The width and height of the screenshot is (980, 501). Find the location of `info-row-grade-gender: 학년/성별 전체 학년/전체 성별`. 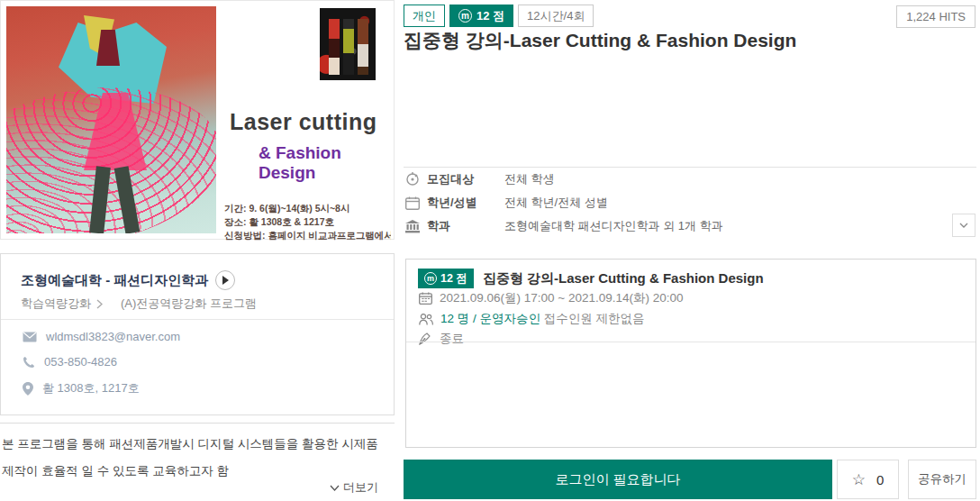

info-row-grade-gender: 학년/성별 전체 학년/전체 성별 is located at coordinates (506, 203).